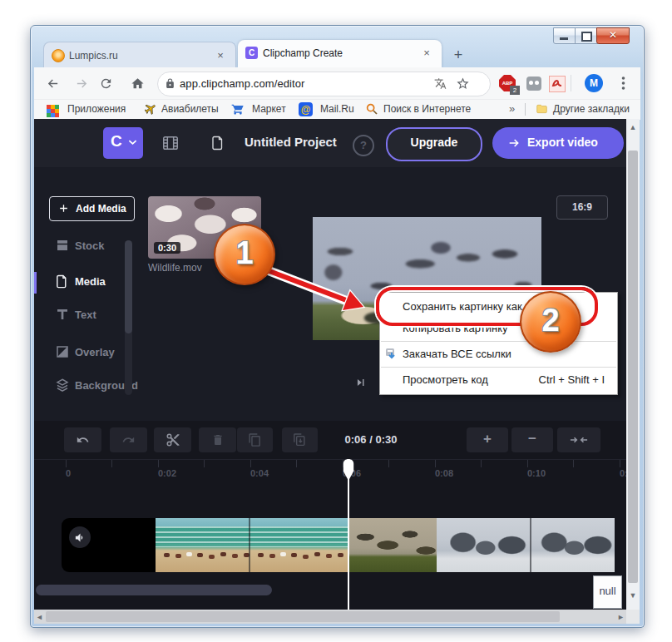 Image resolution: width=672 pixels, height=642 pixels. I want to click on annotation-step-1: 1, so click(245, 254).